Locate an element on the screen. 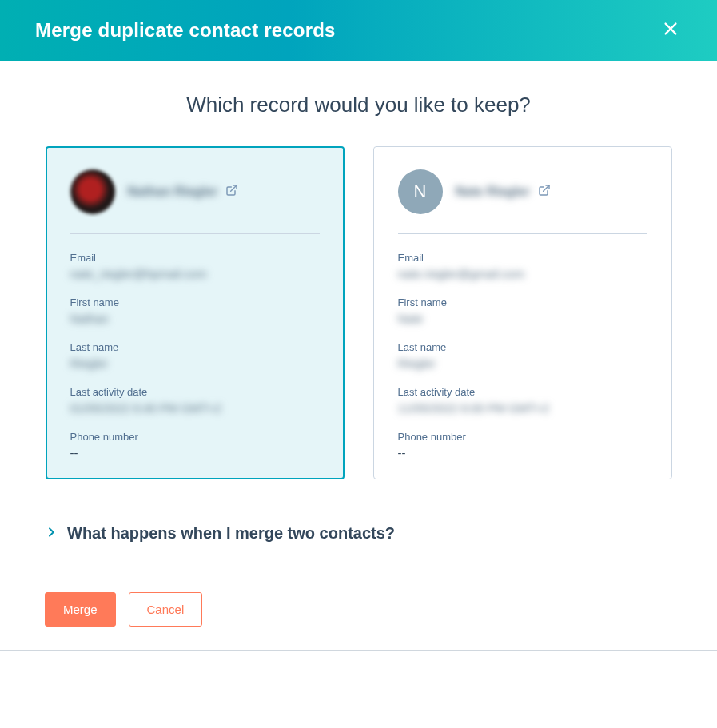  cancel-button: Cancel is located at coordinates (166, 609).